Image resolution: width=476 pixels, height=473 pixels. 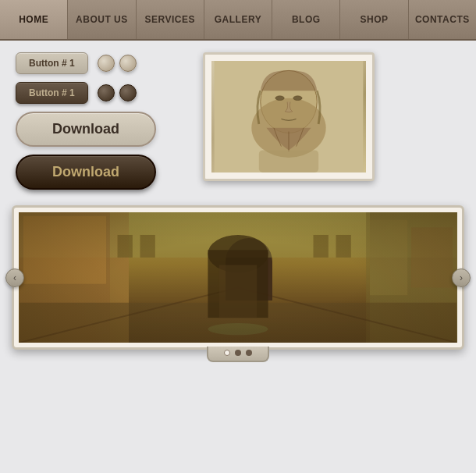 What do you see at coordinates (375, 20) in the screenshot?
I see `nav-shop: SHOP` at bounding box center [375, 20].